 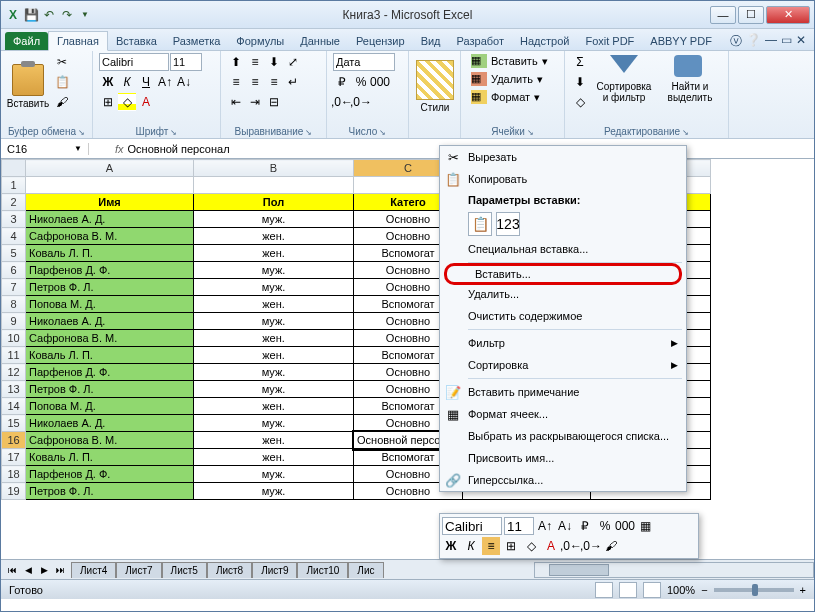 What do you see at coordinates (320, 41) in the screenshot?
I see `tab-data: Данные` at bounding box center [320, 41].